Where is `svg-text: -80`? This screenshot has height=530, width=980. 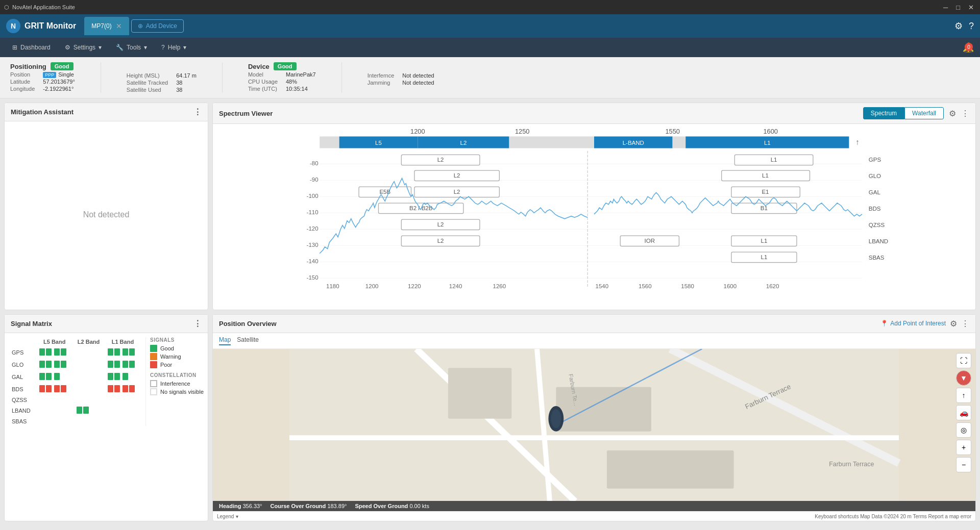 svg-text: -80 is located at coordinates (314, 163).